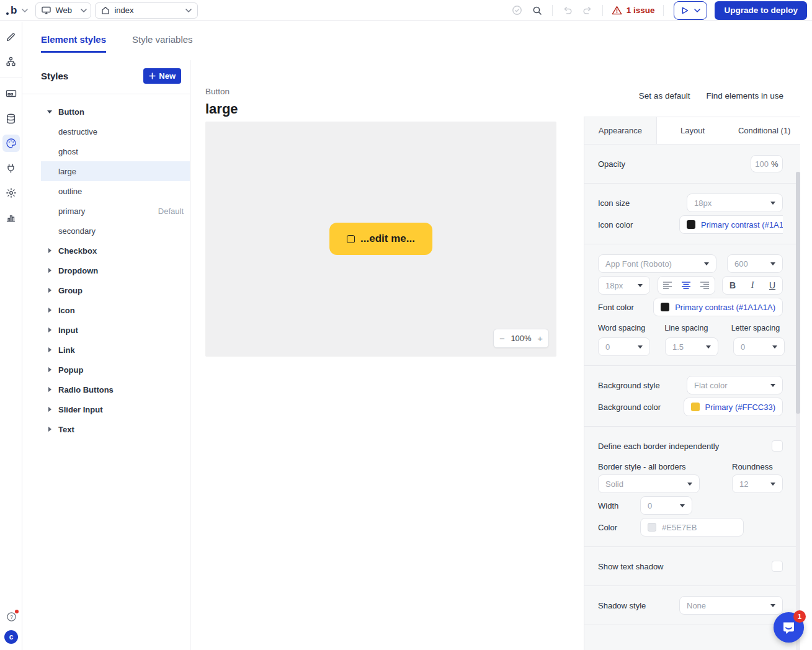  I want to click on letter-spacing-select: 0, so click(759, 347).